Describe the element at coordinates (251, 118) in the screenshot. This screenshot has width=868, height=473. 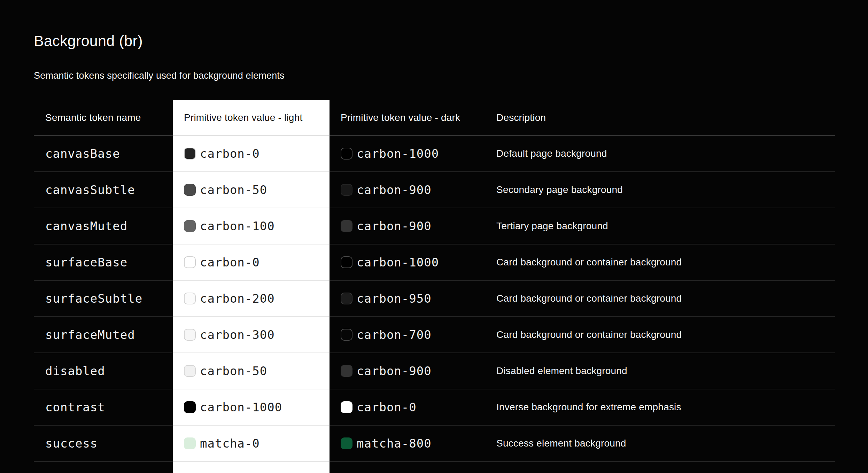
I see `header-primitive-value-light: Primitive token value - light` at that location.